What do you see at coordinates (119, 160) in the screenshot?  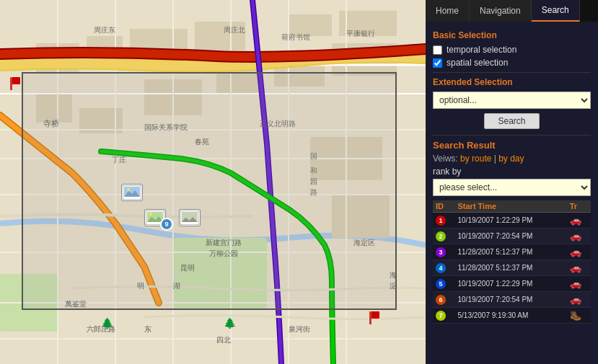 I see `svg-text: 丁庄` at bounding box center [119, 160].